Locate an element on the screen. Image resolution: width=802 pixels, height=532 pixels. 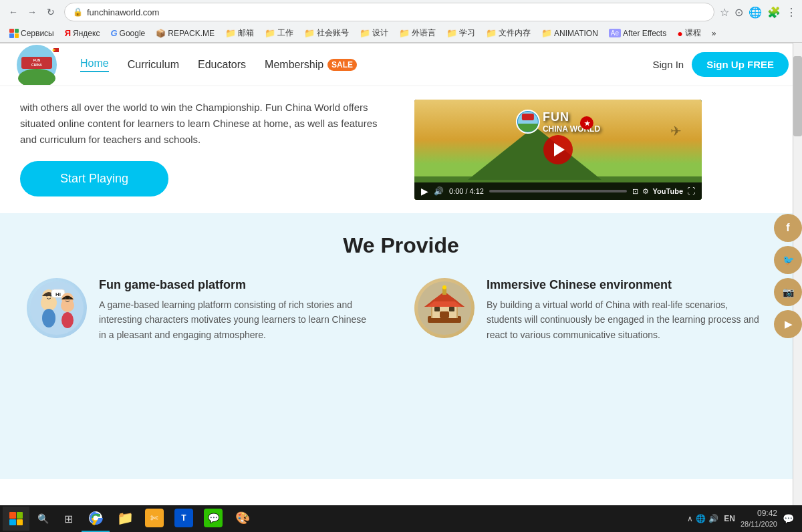
search-button: 🔍 is located at coordinates (43, 519).